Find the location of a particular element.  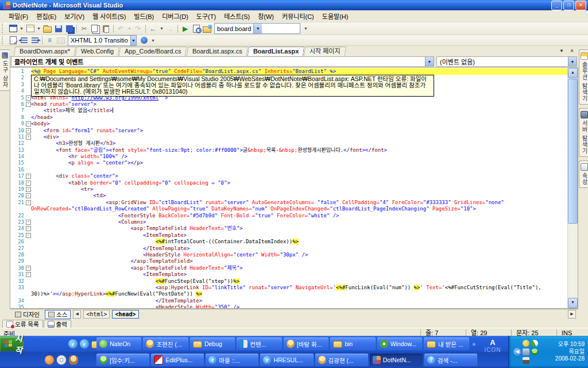

taskbar-overflow-icon: » is located at coordinates (474, 344).